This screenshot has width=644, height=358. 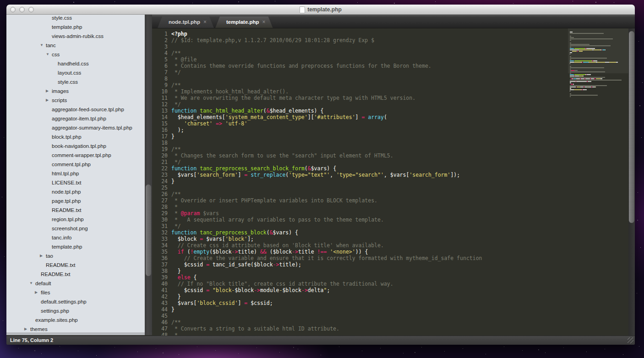 I want to click on tab-node.tpl.php: node.tpl.php×, so click(x=186, y=22).